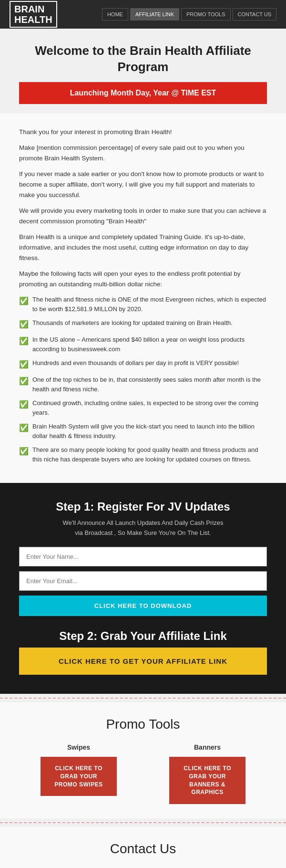 The height and width of the screenshot is (868, 286). Describe the element at coordinates (206, 14) in the screenshot. I see `nav-promo-tools: PROMO TOOLS` at that location.